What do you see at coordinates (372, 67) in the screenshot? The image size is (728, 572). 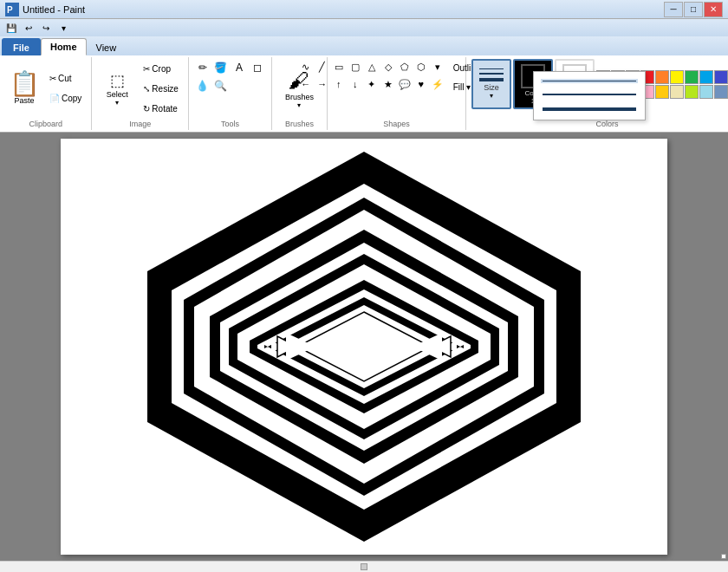 I see `shape-triangle: △` at bounding box center [372, 67].